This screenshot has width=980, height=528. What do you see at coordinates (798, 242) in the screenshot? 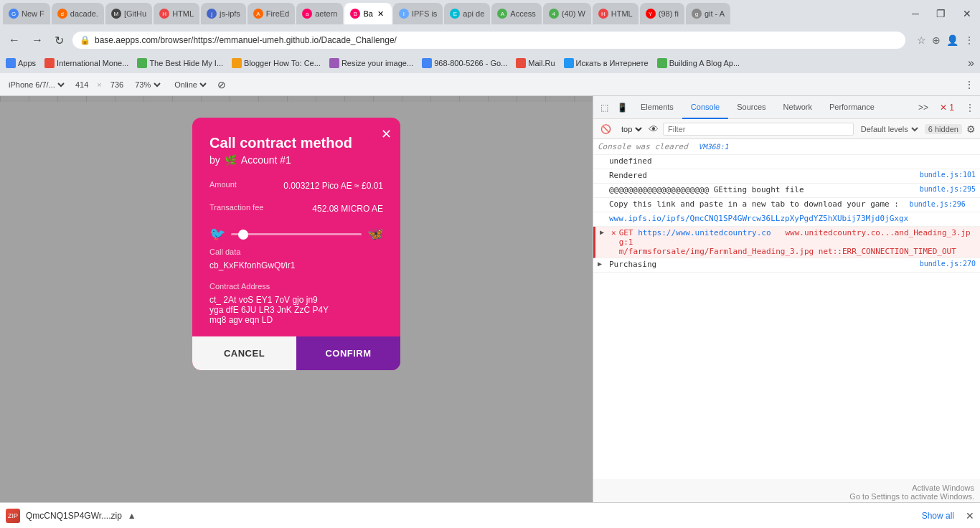
I see `console-error-text: GET https://www.unitedcountry.co www.uni…` at bounding box center [798, 242].